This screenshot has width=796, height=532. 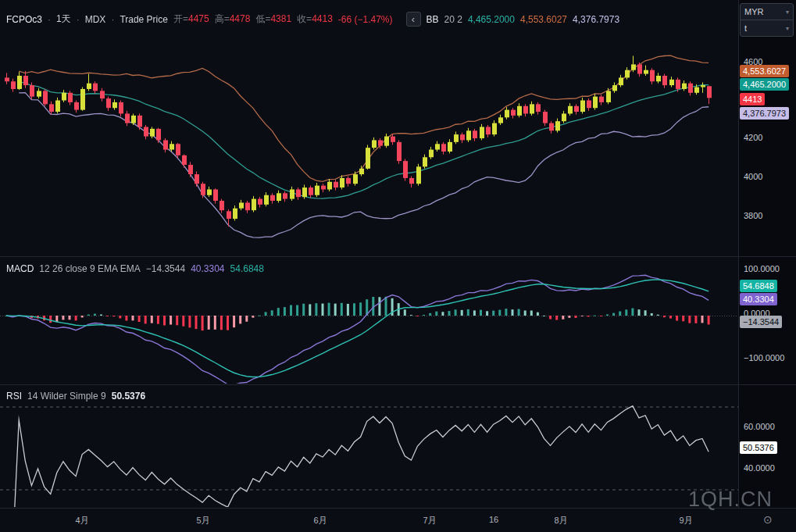 I want to click on price-type-label: Trade Price, so click(x=144, y=20).